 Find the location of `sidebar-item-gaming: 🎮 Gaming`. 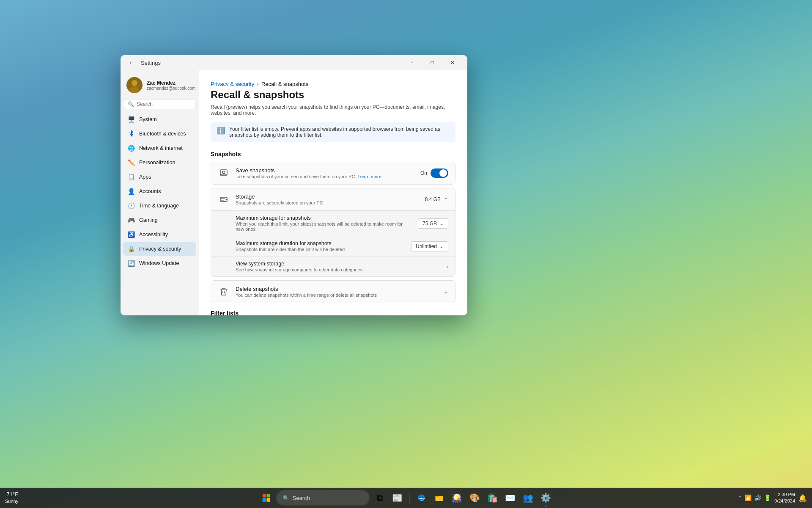

sidebar-item-gaming: 🎮 Gaming is located at coordinates (160, 220).